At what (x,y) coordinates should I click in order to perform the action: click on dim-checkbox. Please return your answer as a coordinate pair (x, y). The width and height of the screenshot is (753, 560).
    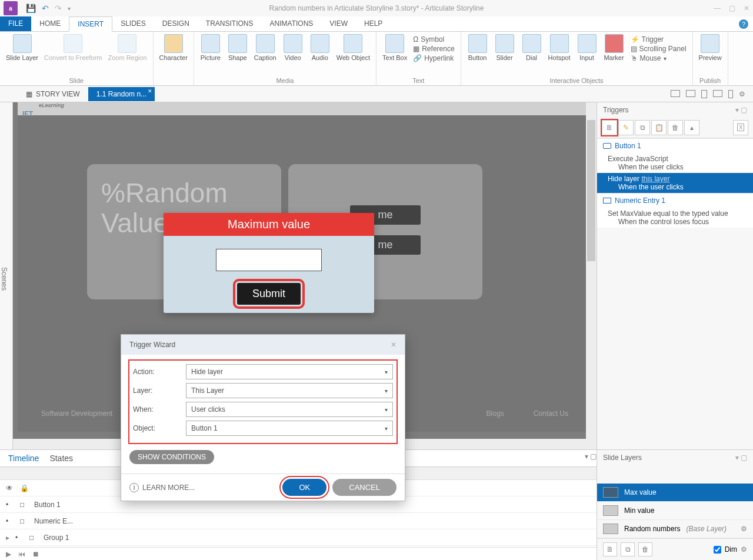
    Looking at the image, I should click on (718, 549).